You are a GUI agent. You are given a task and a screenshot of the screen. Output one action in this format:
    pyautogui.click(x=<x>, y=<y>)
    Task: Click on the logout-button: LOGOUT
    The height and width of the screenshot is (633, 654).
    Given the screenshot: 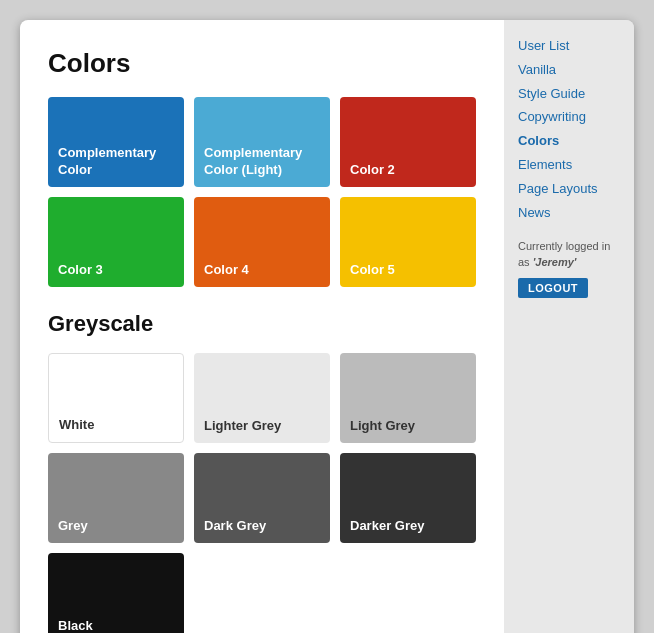 What is the action you would take?
    pyautogui.click(x=553, y=288)
    